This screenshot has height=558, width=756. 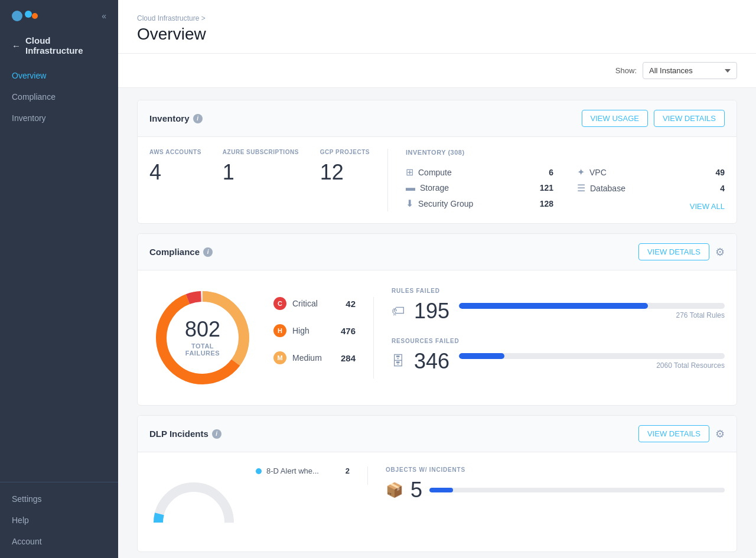 I want to click on sidebar-item-label: Inventory, so click(x=29, y=118).